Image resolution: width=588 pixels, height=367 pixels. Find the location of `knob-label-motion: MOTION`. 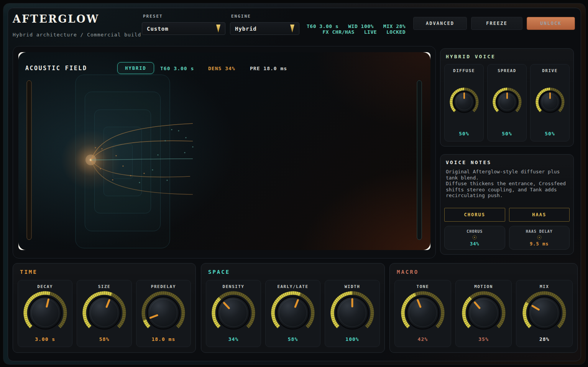

knob-label-motion: MOTION is located at coordinates (484, 287).